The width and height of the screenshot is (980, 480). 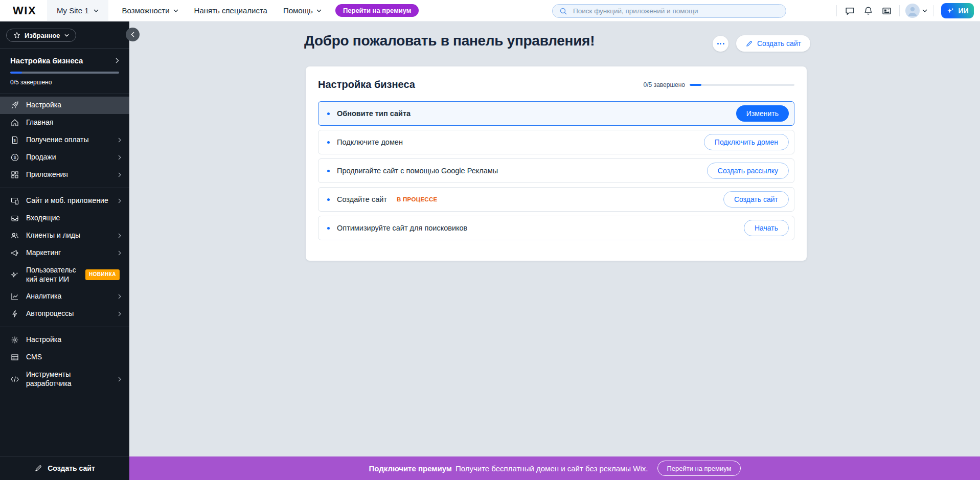 What do you see at coordinates (481, 85) in the screenshot?
I see `card-title: Настройка бизнеса` at bounding box center [481, 85].